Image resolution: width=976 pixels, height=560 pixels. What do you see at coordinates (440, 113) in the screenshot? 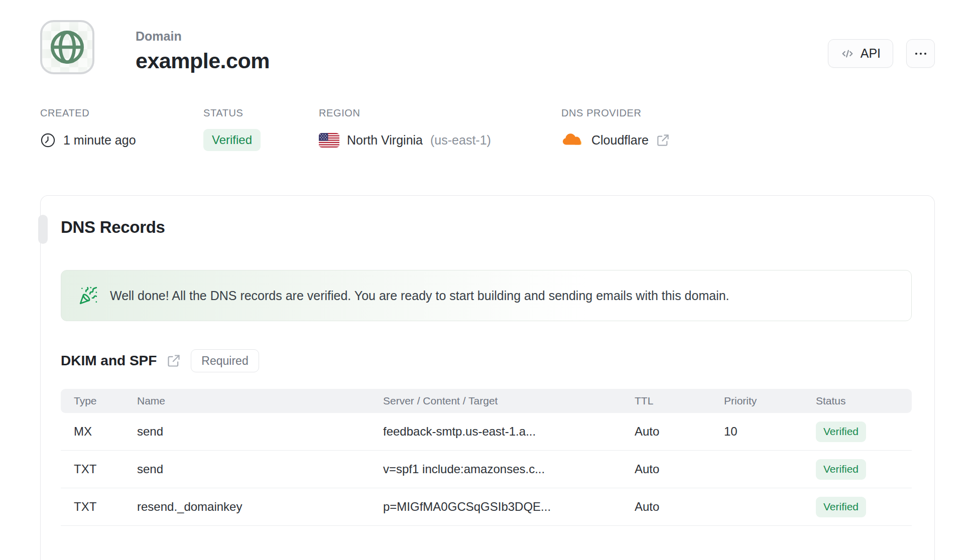
I see `region-label: REGION` at bounding box center [440, 113].